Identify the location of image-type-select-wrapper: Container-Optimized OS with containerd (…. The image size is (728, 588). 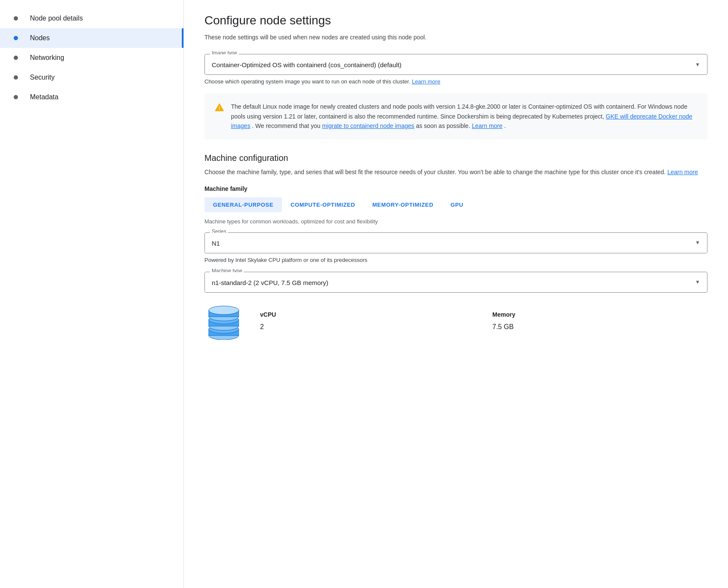
(456, 64).